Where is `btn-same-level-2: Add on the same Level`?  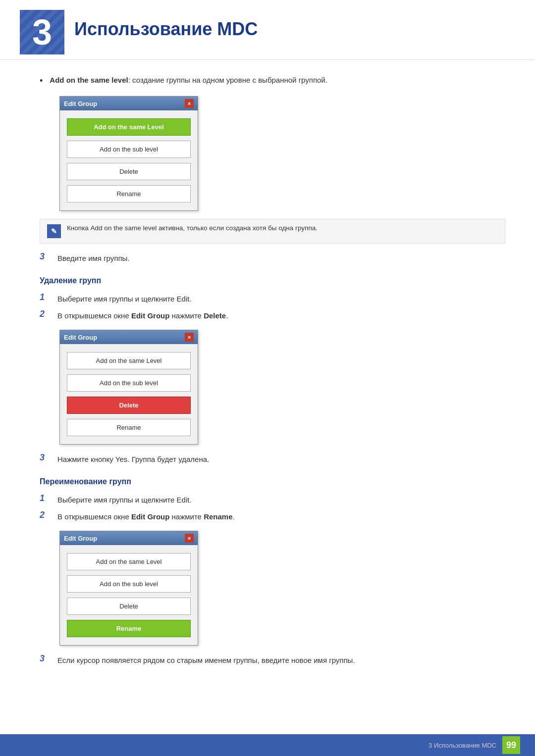
btn-same-level-2: Add on the same Level is located at coordinates (129, 360).